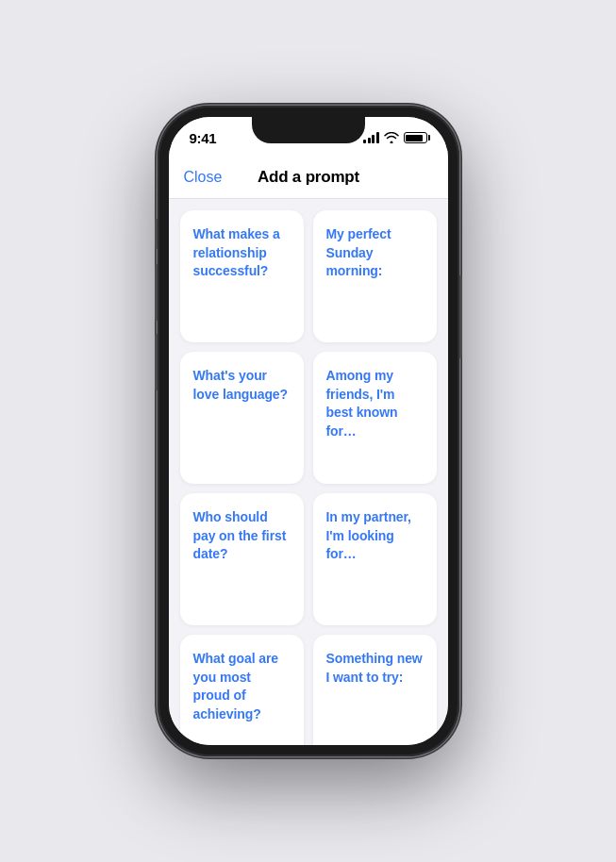 The width and height of the screenshot is (616, 862). I want to click on prompt-card-5: Who should pay on the first date?, so click(241, 559).